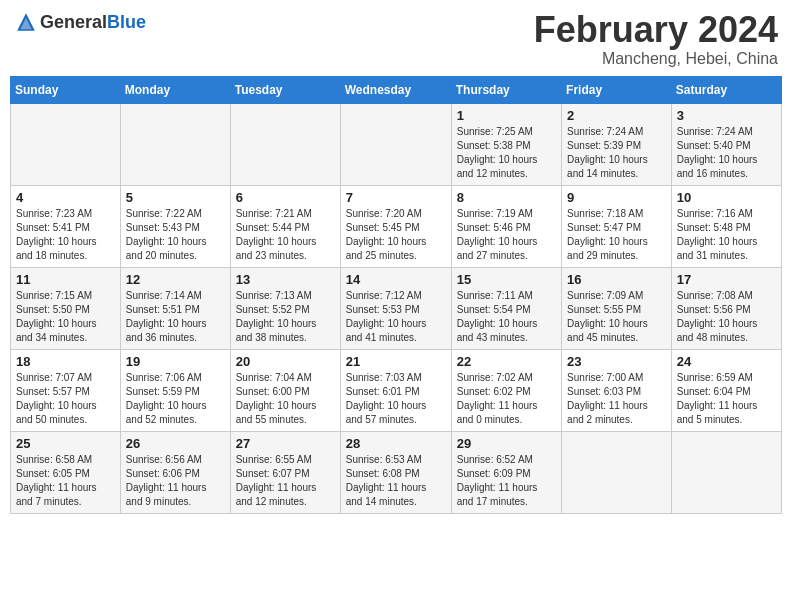  What do you see at coordinates (617, 226) in the screenshot?
I see `calendar-cell: 9Sunrise: 7:18 AM Sunset: 5:47 PM Daylig…` at bounding box center [617, 226].